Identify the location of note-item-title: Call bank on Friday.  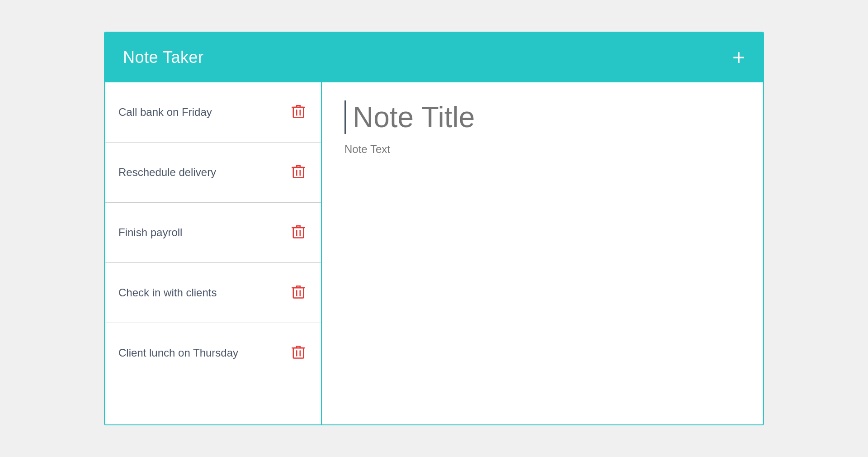
(165, 112).